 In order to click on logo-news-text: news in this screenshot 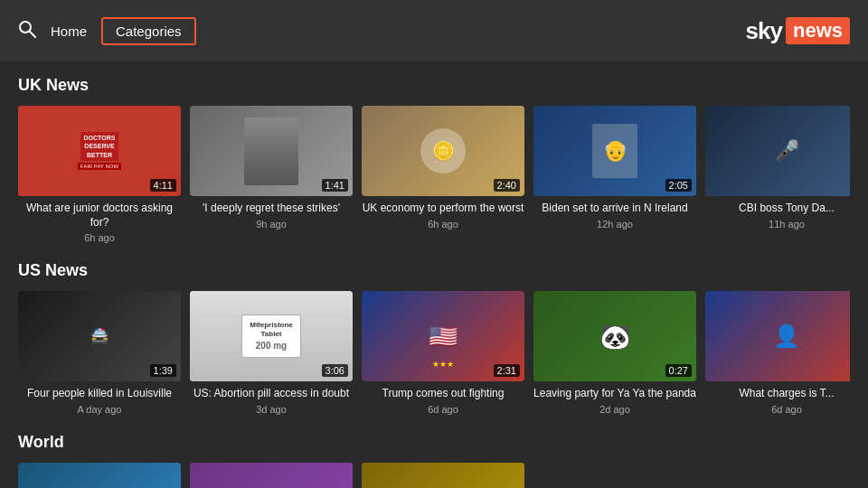, I will do `click(817, 31)`.